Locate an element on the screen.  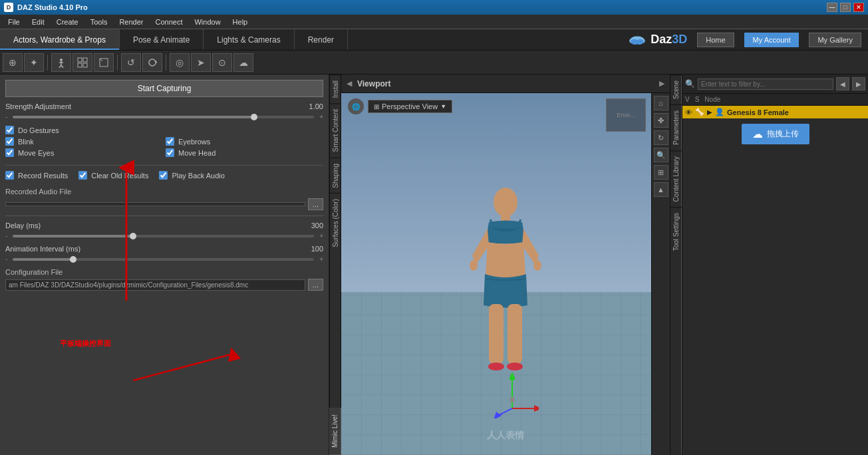
mimic-live-tab: Mimic Live! is located at coordinates (335, 431).